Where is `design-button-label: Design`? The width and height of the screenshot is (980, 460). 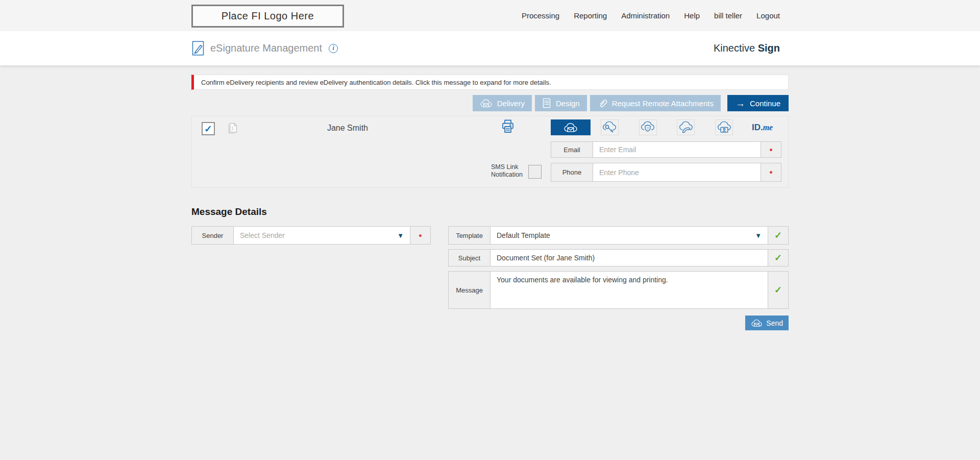 design-button-label: Design is located at coordinates (568, 103).